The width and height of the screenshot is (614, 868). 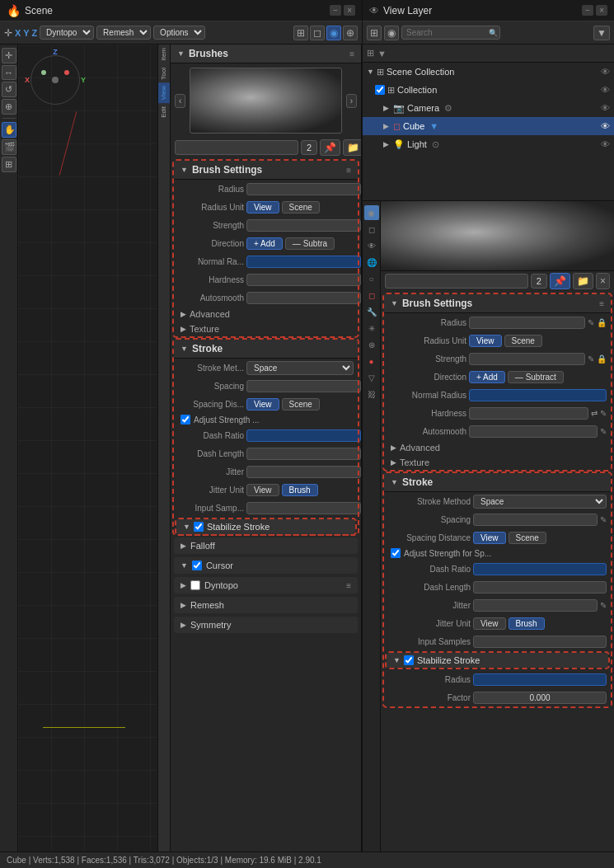 I want to click on props-icon-output: ◻, so click(x=372, y=229).